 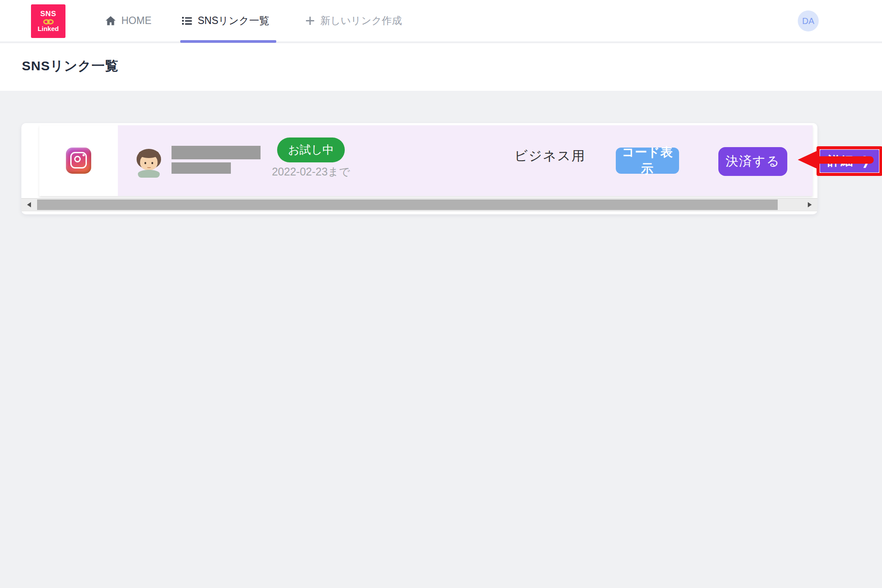 I want to click on link-list-card: お試し中 2022-02-23まで ビジネス用 コード表示 決済する 詳細 ❯, so click(x=419, y=168).